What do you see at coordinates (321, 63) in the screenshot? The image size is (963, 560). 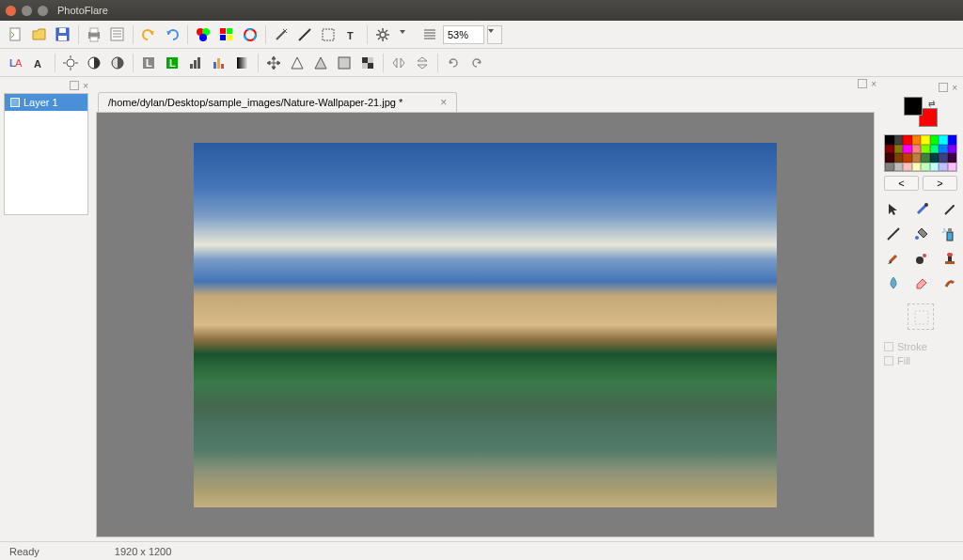 I see `triangle-fill-button` at bounding box center [321, 63].